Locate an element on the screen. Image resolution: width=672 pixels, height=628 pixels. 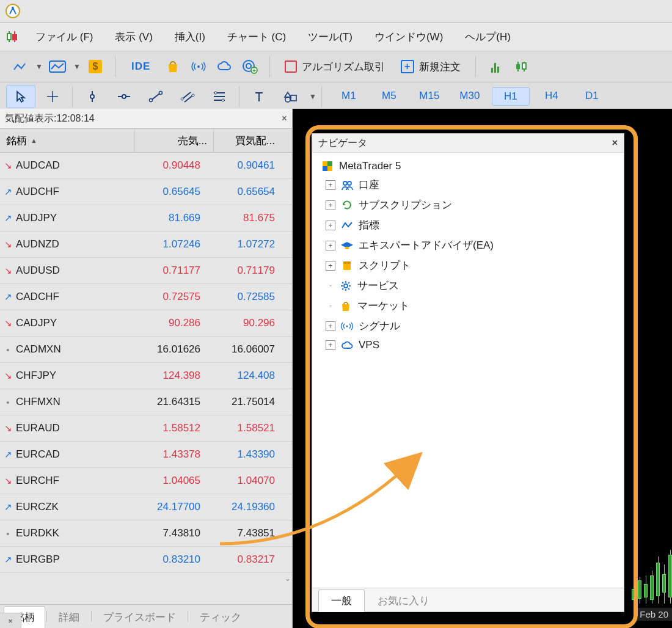
area-chart-icon is located at coordinates (57, 67).